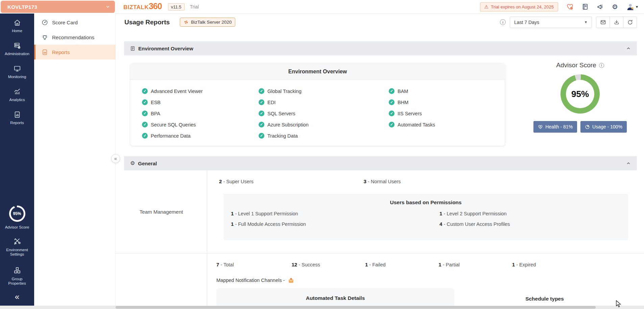 The image size is (644, 309). Describe the element at coordinates (143, 7) in the screenshot. I see `biztalk360-logo: BIZTALK 360` at that location.